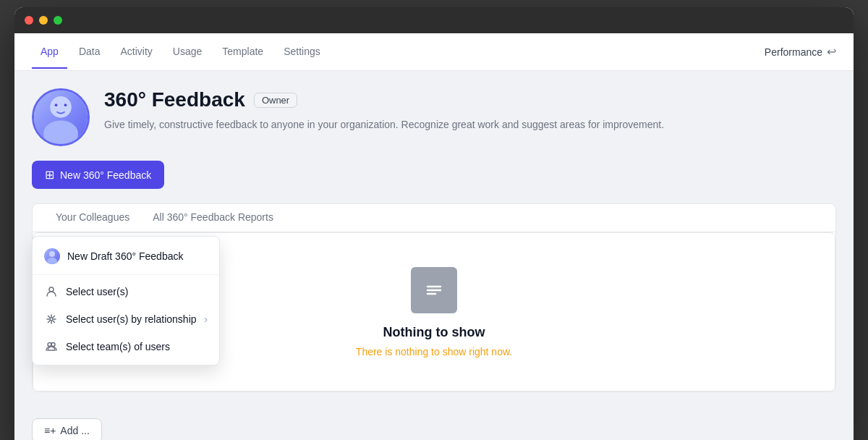  I want to click on new-feedback-label: New 360° Feedback, so click(106, 175).